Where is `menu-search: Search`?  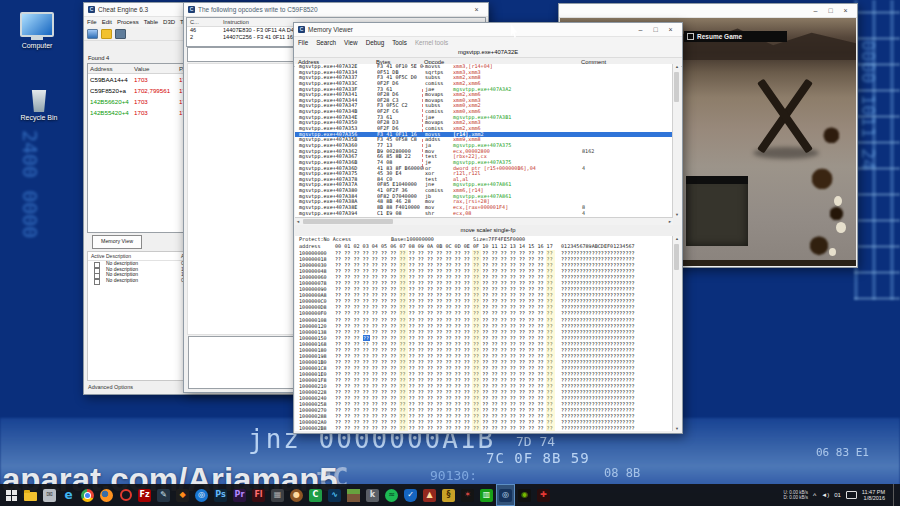
menu-search: Search is located at coordinates (326, 42).